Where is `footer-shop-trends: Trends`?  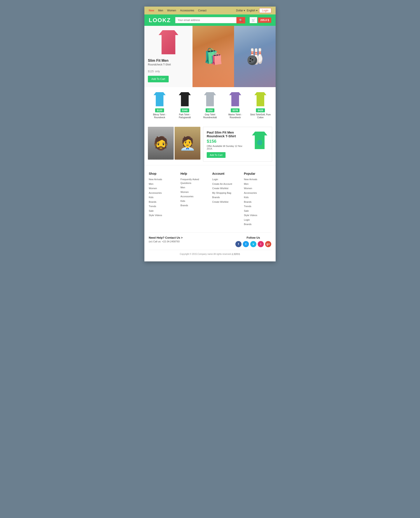 footer-shop-trends: Trends is located at coordinates (163, 206).